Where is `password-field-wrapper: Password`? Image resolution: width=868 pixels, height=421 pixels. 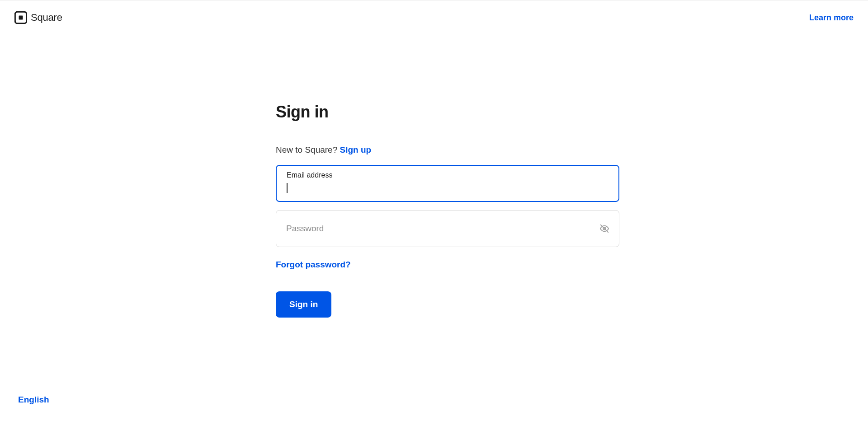
password-field-wrapper: Password is located at coordinates (448, 229).